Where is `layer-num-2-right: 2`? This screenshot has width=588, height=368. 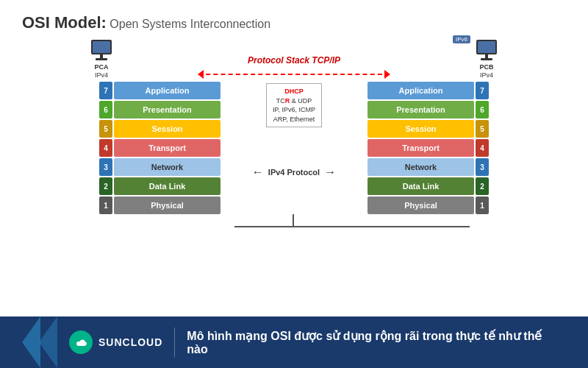
layer-num-2-right: 2 is located at coordinates (482, 186).